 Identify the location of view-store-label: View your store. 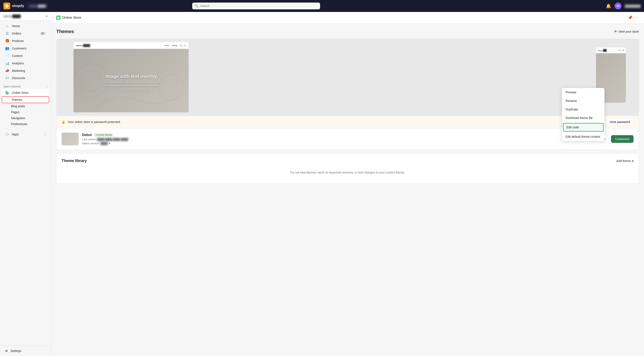
(629, 32).